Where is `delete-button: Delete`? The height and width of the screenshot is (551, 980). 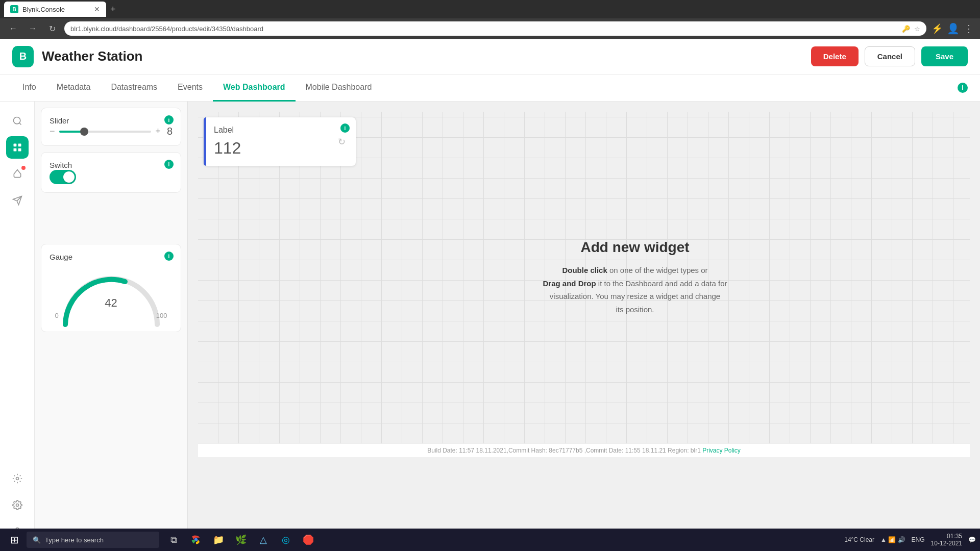
delete-button: Delete is located at coordinates (835, 56).